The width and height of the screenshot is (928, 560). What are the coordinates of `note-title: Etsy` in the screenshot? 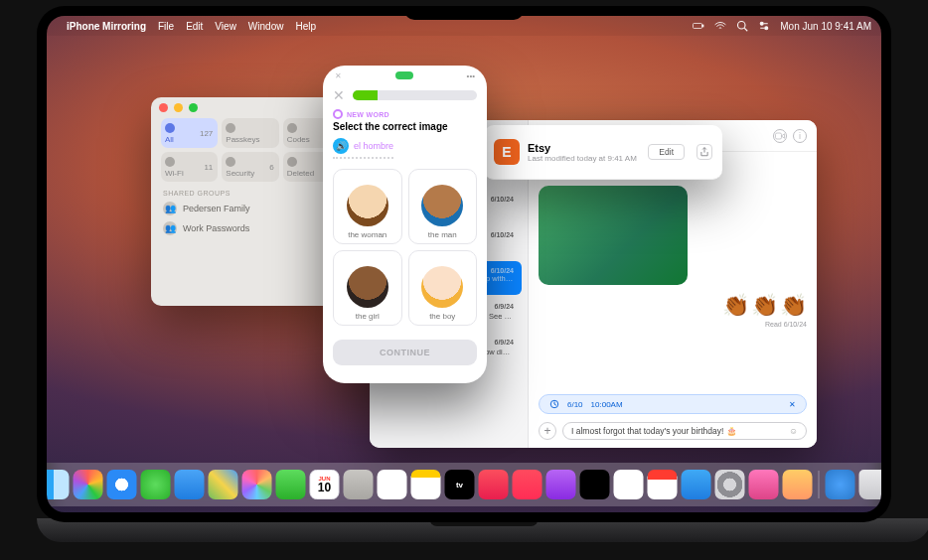 It's located at (584, 148).